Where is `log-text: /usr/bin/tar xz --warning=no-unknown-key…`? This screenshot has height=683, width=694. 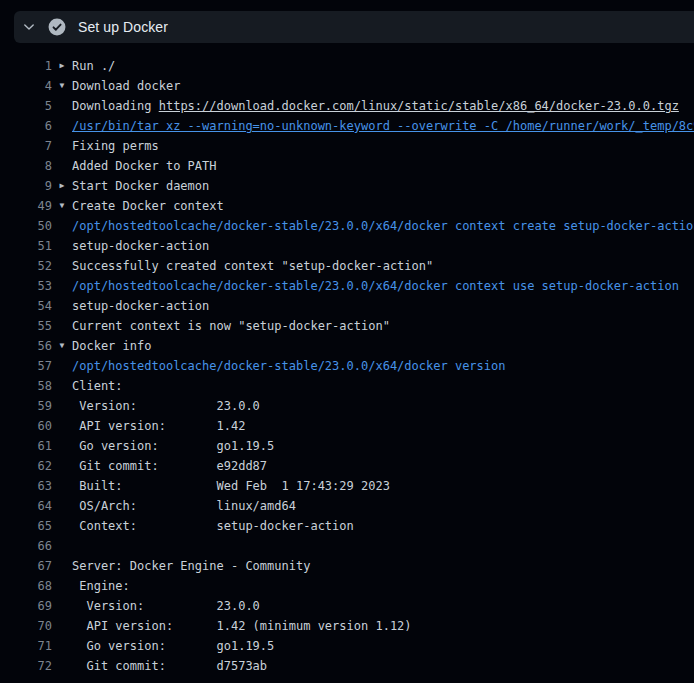
log-text: /usr/bin/tar xz --warning=no-unknown-key… is located at coordinates (383, 126).